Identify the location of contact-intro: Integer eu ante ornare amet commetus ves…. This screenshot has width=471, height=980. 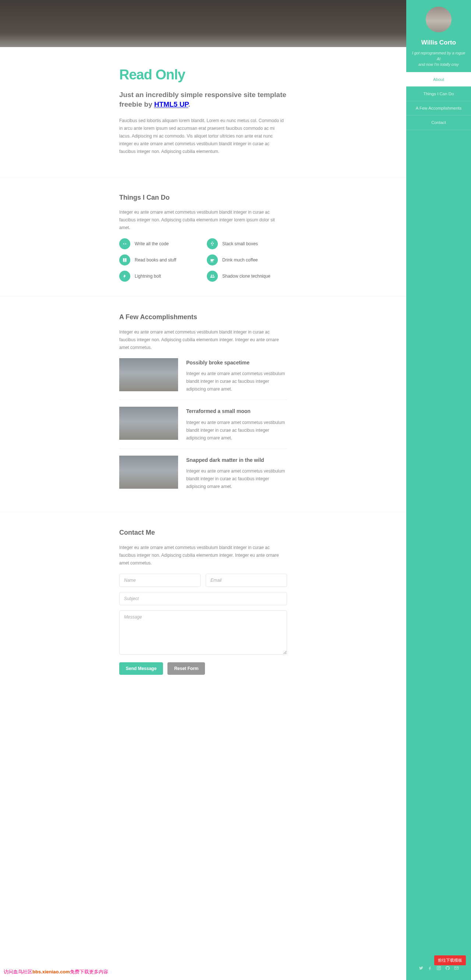
(203, 555).